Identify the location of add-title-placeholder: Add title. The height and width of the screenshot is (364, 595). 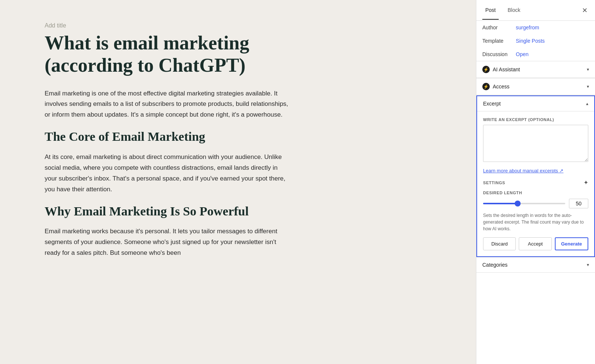
(245, 26).